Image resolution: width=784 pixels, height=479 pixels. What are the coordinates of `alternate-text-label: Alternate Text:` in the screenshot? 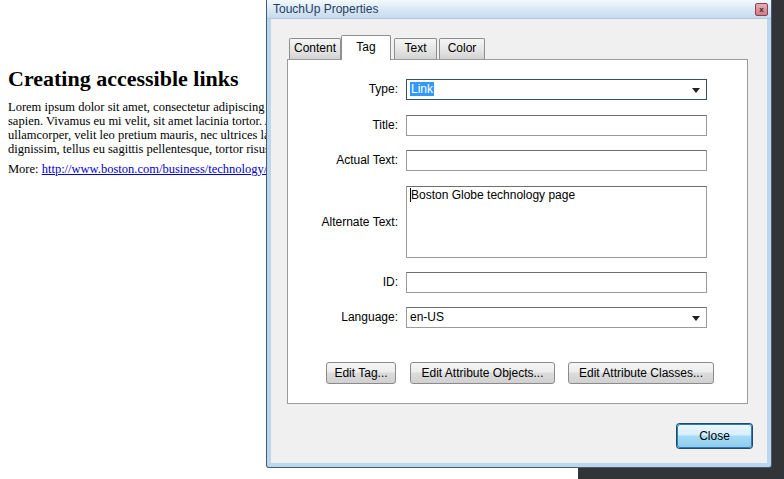 It's located at (338, 222).